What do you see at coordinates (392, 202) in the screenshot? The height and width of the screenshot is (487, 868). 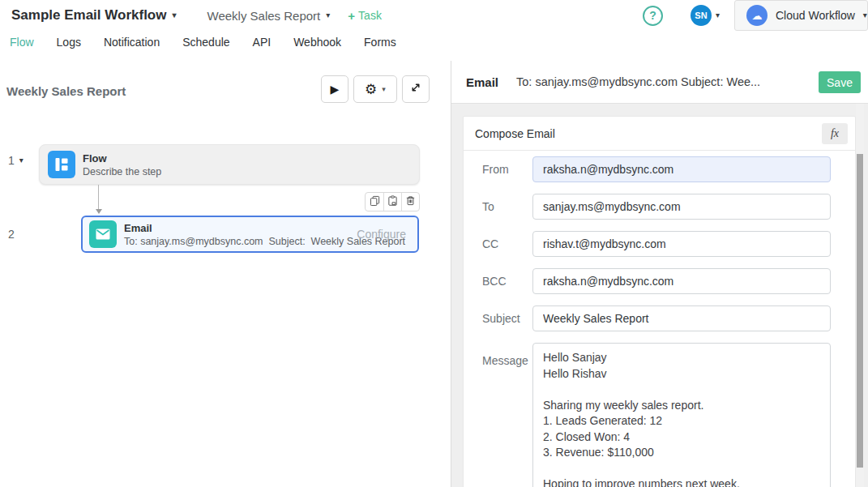 I see `step-mini-toolbar` at bounding box center [392, 202].